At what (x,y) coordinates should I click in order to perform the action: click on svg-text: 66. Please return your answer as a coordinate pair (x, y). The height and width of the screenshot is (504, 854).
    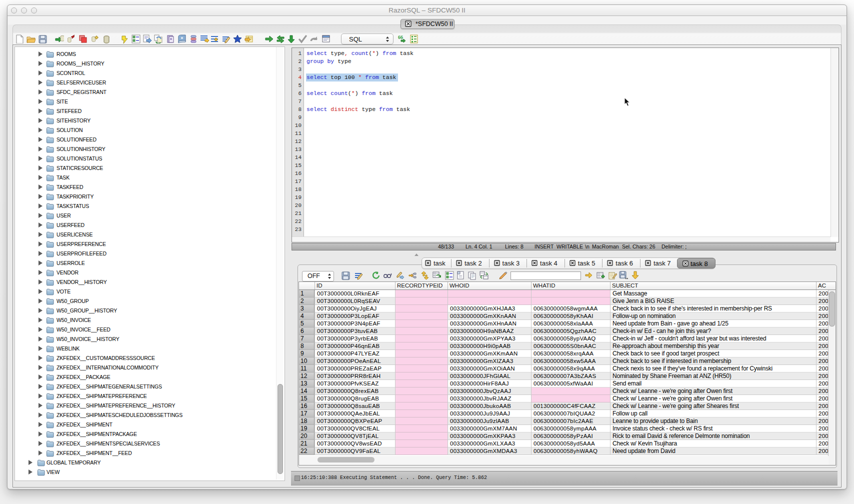
    Looking at the image, I should click on (400, 37).